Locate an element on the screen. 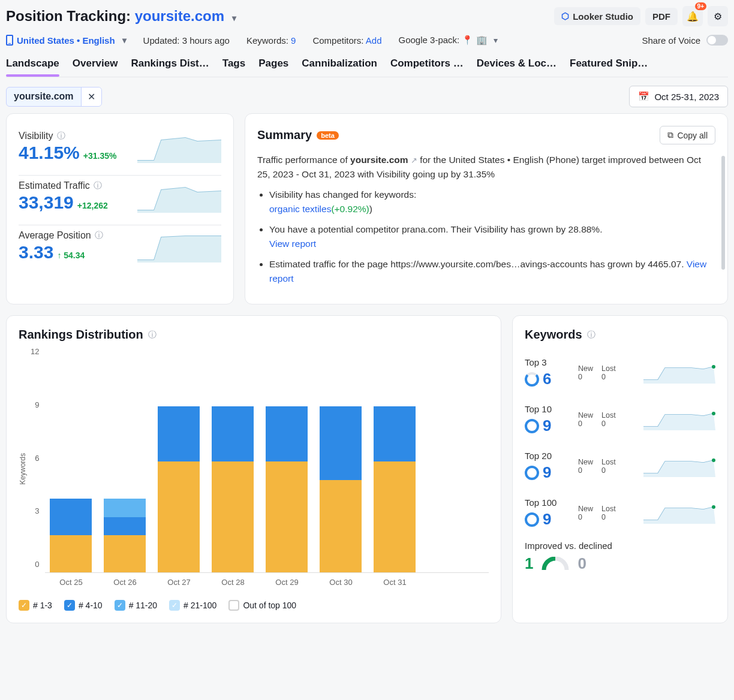  summary-bullet-2a: You have a potential competitor is located at coordinates (336, 229).